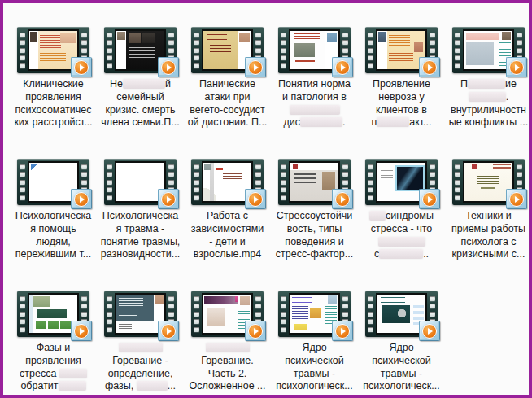 This screenshot has height=398, width=532. What do you see at coordinates (402, 97) in the screenshot?
I see `file-name-text: невроза у` at bounding box center [402, 97].